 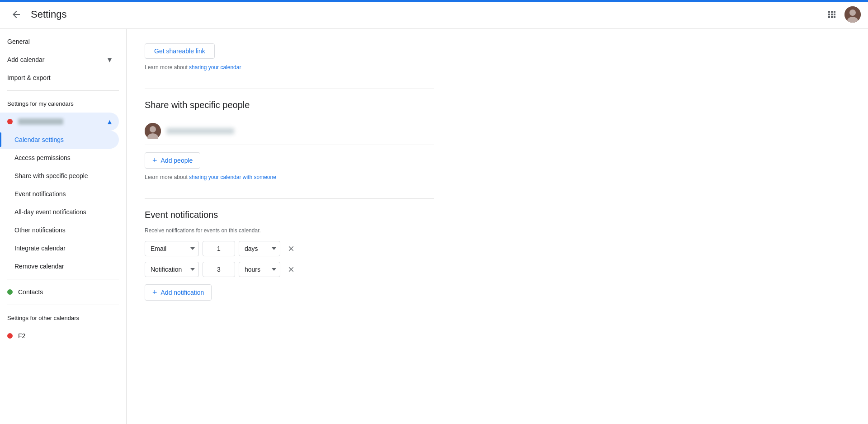 What do you see at coordinates (60, 176) in the screenshot?
I see `sidebar-sub-item-share-with-people: Share with specific people` at bounding box center [60, 176].